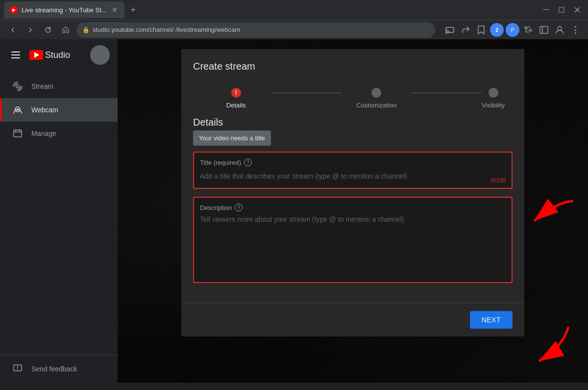  What do you see at coordinates (497, 30) in the screenshot?
I see `extension-badge-1: 2` at bounding box center [497, 30].